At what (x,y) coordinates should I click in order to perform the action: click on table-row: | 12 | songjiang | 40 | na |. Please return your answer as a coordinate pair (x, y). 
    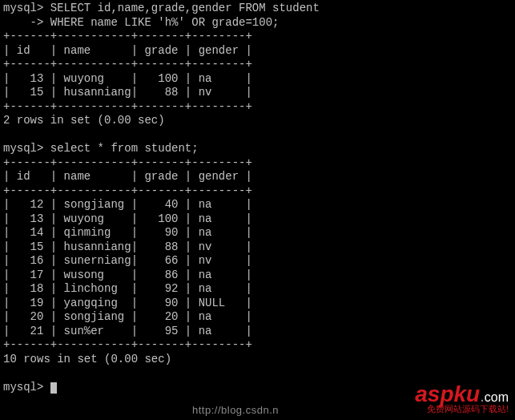
    Looking at the image, I should click on (128, 204).